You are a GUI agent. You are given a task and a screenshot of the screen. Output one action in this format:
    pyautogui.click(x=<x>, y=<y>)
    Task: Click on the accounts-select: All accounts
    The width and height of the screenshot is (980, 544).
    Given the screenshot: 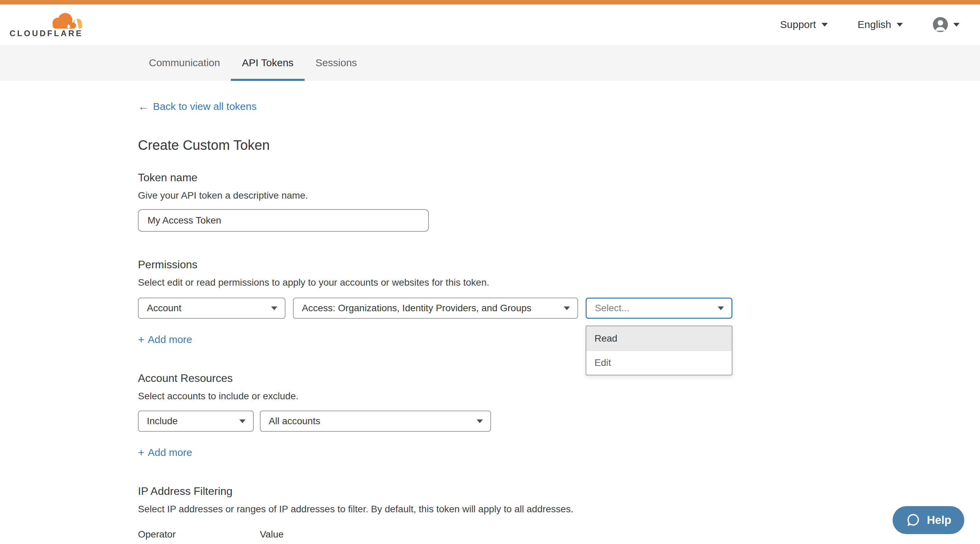 What is the action you would take?
    pyautogui.click(x=375, y=421)
    